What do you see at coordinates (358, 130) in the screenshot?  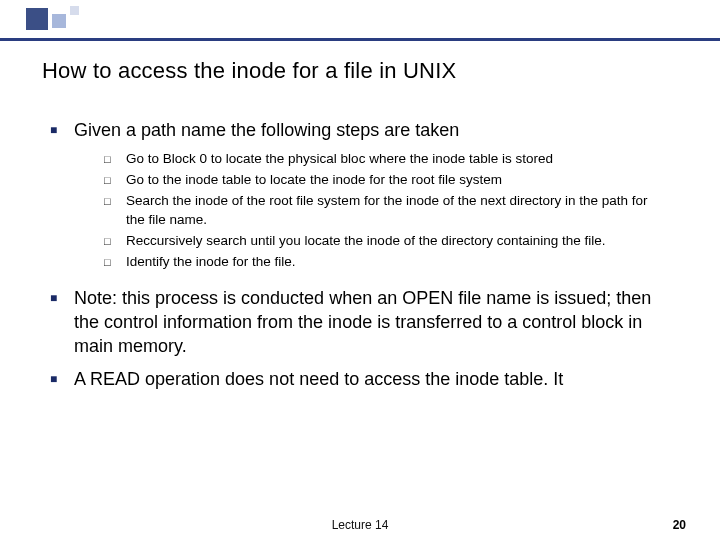 I see `bullet-item: ■ Given a path name the following steps …` at bounding box center [358, 130].